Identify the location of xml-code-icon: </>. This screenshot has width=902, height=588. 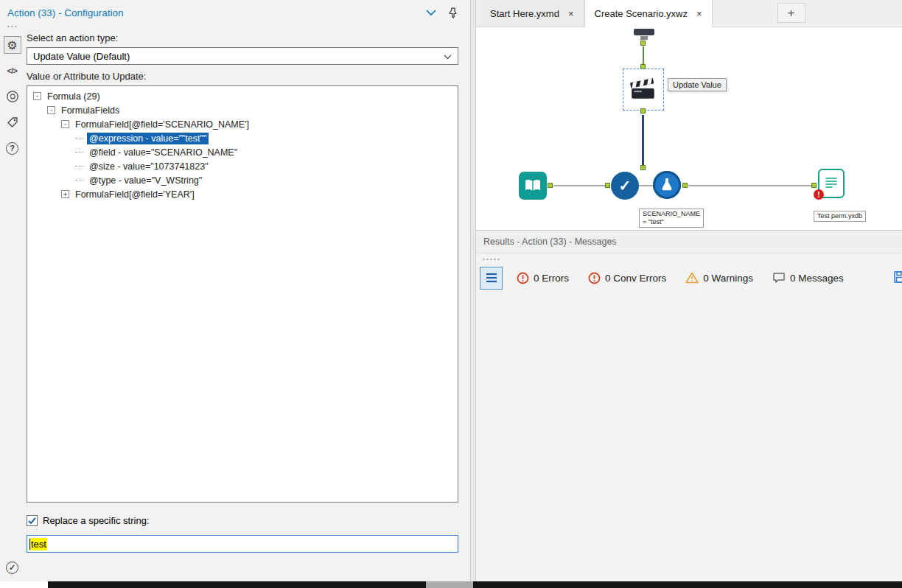
(13, 71).